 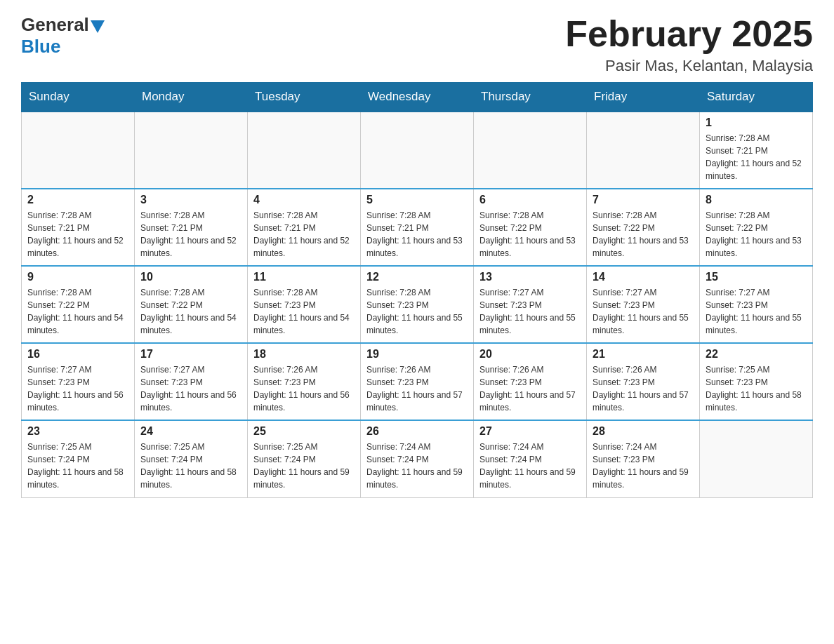 I want to click on calendar-cell: 14Sunrise: 7:27 AM Sunset: 7:23 PM Dayli…, so click(x=643, y=304).